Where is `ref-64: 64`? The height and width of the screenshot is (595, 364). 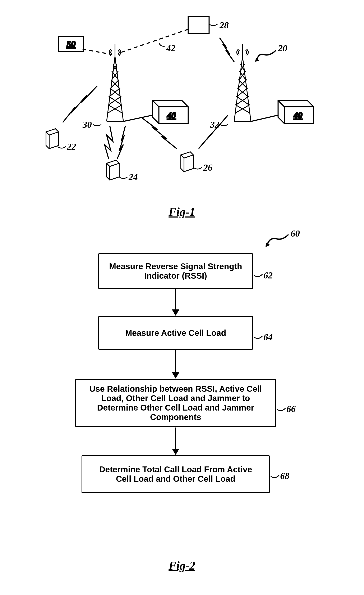
ref-64: 64 is located at coordinates (268, 337).